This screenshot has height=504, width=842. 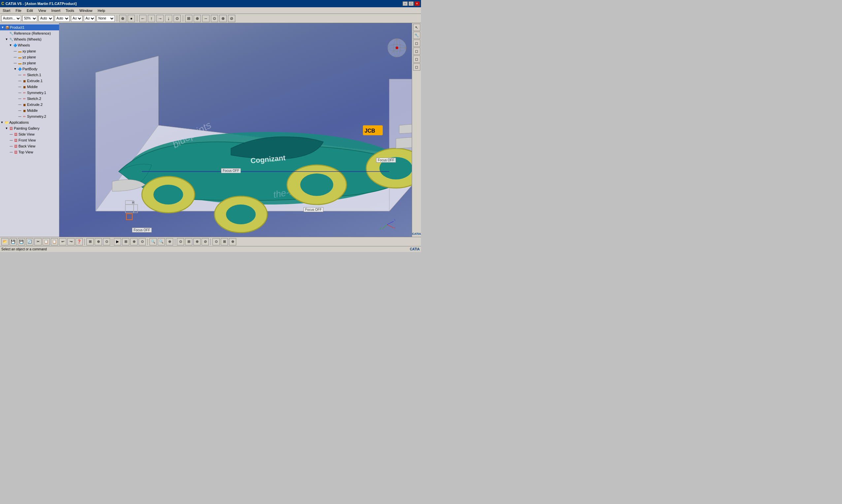 I want to click on close-button: ✕, so click(x=417, y=3).